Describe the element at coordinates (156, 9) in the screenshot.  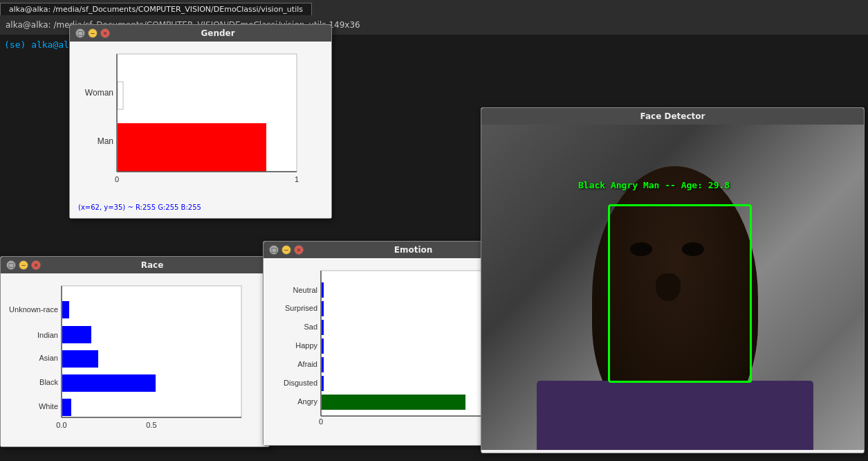
I see `terminal-tab: alka@alka: /media/sf_Documents/COMPUTER_…` at that location.